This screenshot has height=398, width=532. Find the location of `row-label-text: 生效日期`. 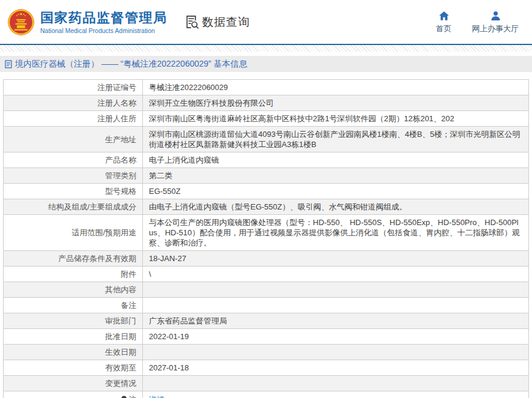

row-label-text: 生效日期 is located at coordinates (121, 352).